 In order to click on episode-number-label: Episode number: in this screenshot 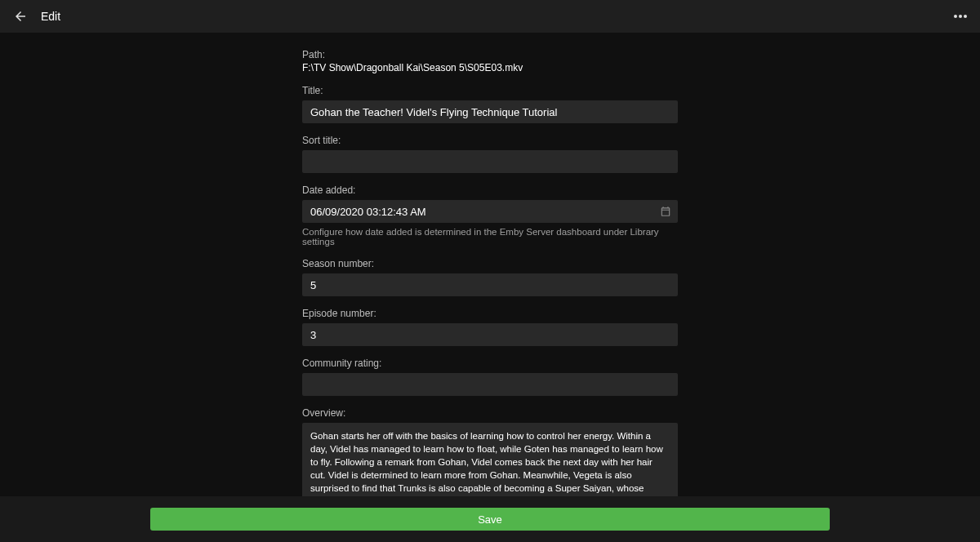, I will do `click(490, 313)`.